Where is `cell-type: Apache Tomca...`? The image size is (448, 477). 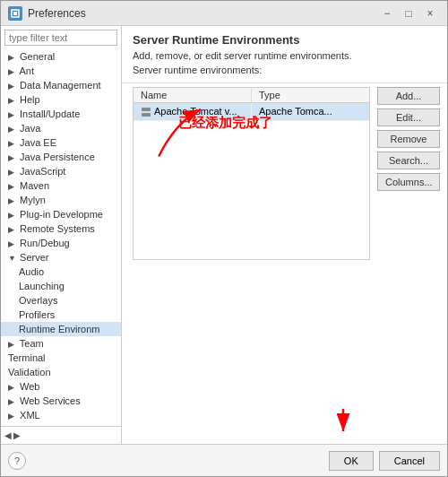 cell-type: Apache Tomca... is located at coordinates (310, 111).